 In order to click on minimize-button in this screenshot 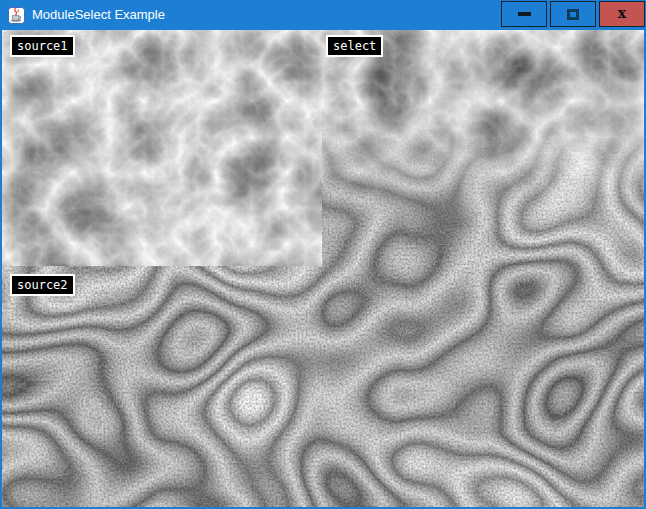, I will do `click(524, 14)`.